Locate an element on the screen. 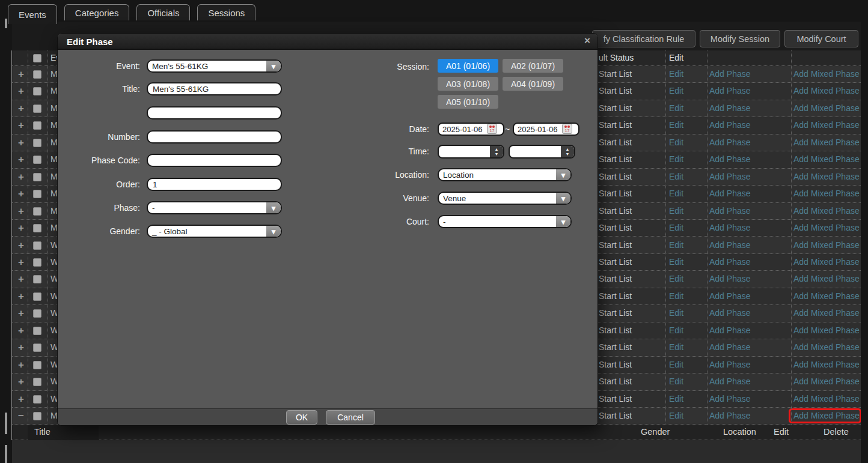 This screenshot has width=868, height=463. court-select: - ▾ is located at coordinates (505, 222).